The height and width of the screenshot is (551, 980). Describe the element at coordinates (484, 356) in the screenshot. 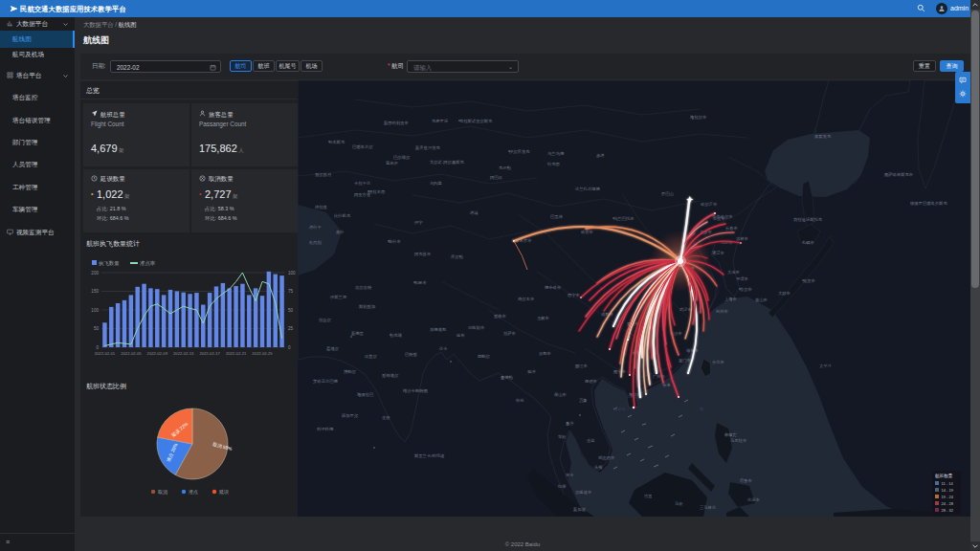

I see `svg-text: 因帕尔` at that location.